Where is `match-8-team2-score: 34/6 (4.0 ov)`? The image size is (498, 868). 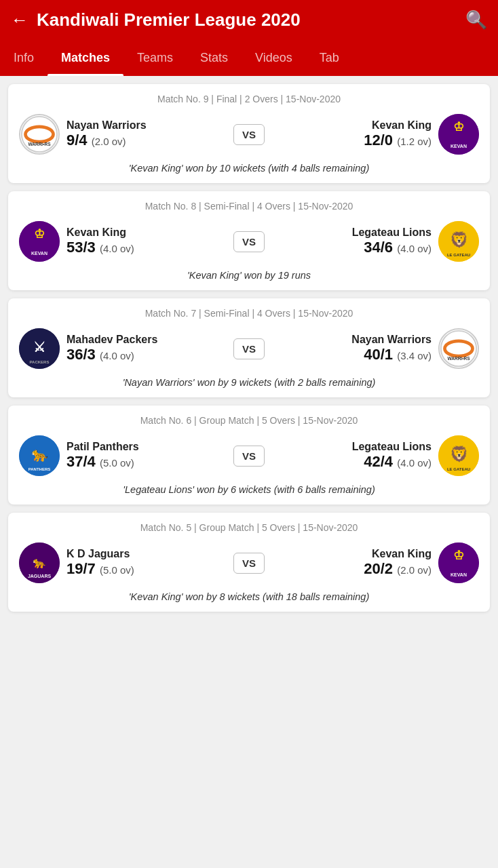 match-8-team2-score: 34/6 (4.0 ov) is located at coordinates (398, 248).